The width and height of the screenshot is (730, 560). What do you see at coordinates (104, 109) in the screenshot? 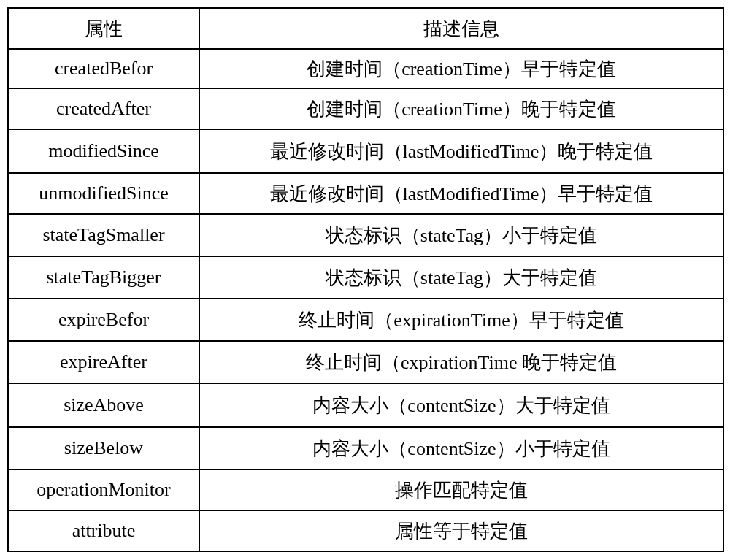
I see `cell-attr: createdAfter` at bounding box center [104, 109].